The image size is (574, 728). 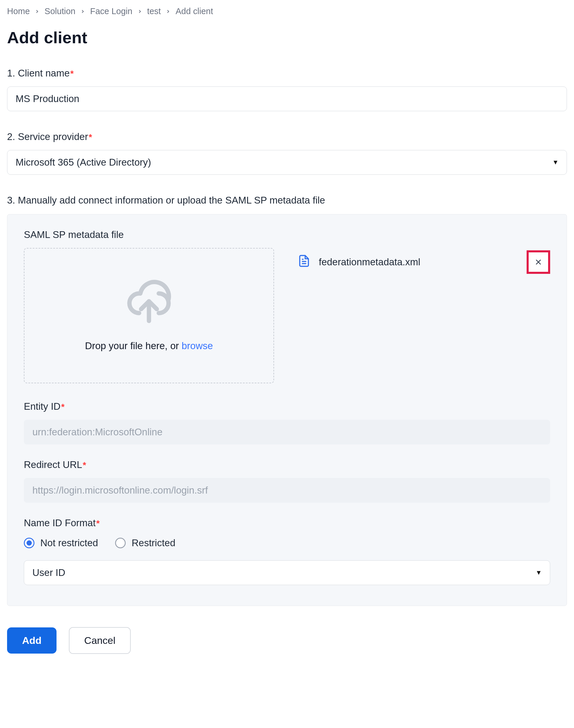 I want to click on add-button: Add, so click(x=32, y=640).